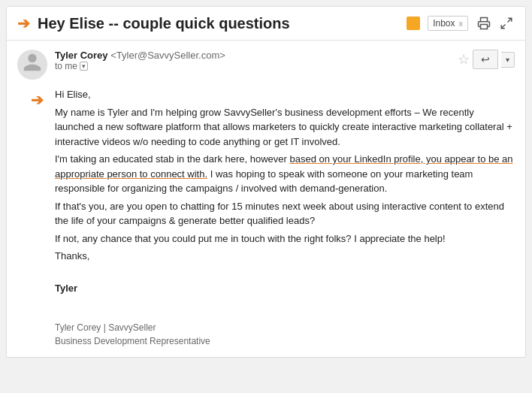  What do you see at coordinates (84, 66) in the screenshot?
I see `to-me-dropdown: ▾` at bounding box center [84, 66].